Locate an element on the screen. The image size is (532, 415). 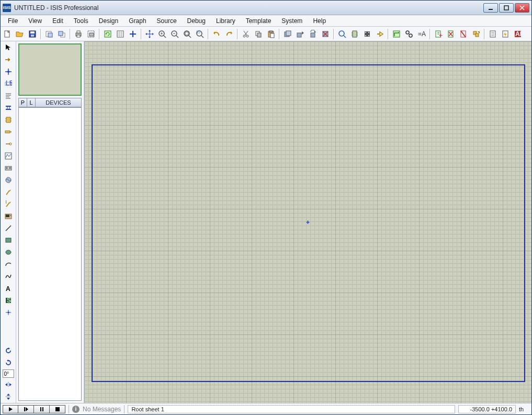
current-probe-icon: I is located at coordinates (8, 204).